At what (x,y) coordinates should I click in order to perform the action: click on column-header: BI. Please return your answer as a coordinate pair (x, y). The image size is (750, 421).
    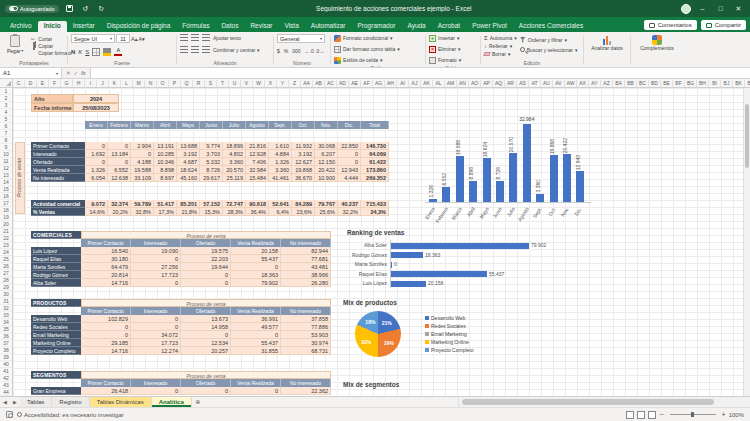
    Looking at the image, I should click on (715, 83).